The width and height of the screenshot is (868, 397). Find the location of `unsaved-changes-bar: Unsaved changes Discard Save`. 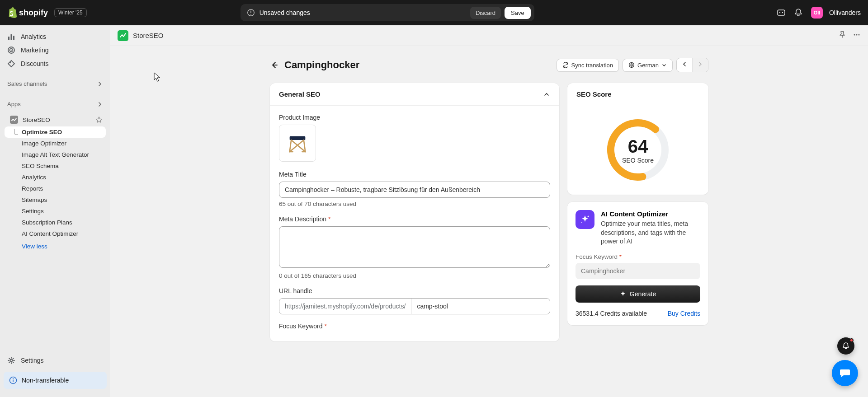

unsaved-changes-bar: Unsaved changes Discard Save is located at coordinates (387, 13).